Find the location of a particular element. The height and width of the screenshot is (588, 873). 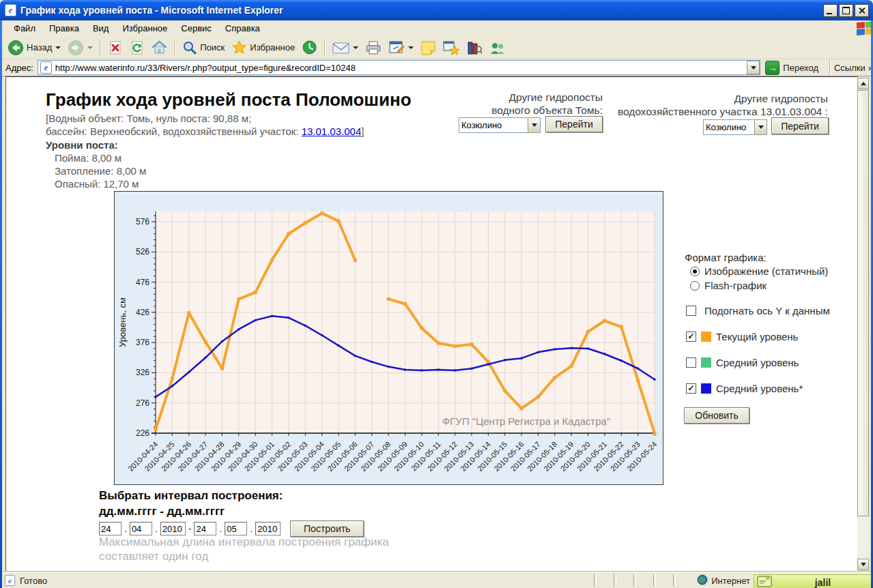

fit-y-axis-checkbox is located at coordinates (691, 311).